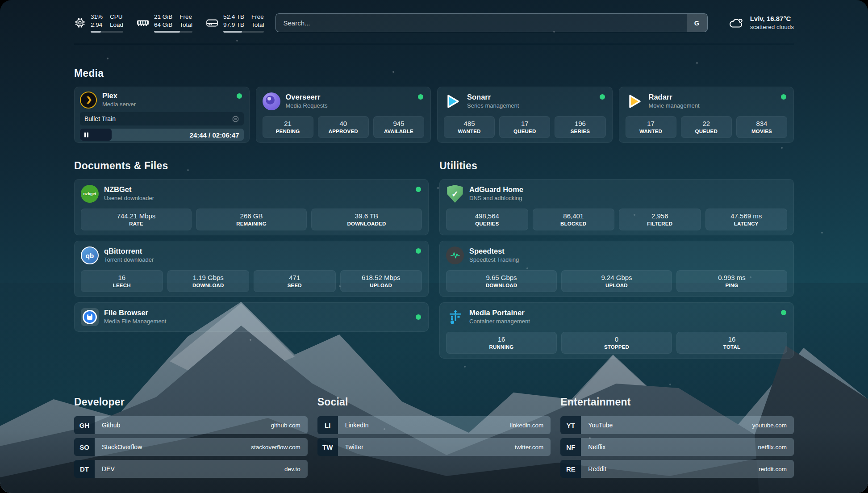 Image resolution: width=868 pixels, height=493 pixels. Describe the element at coordinates (251, 166) in the screenshot. I see `section-title-documents: Documents & Files` at that location.